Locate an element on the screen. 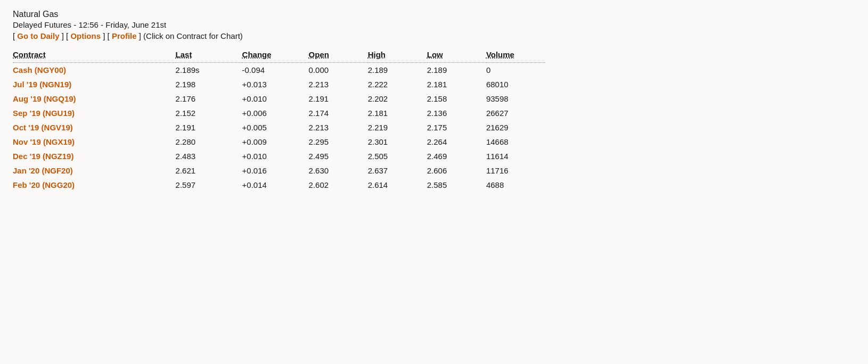  cell-low: 2.606 is located at coordinates (457, 170).